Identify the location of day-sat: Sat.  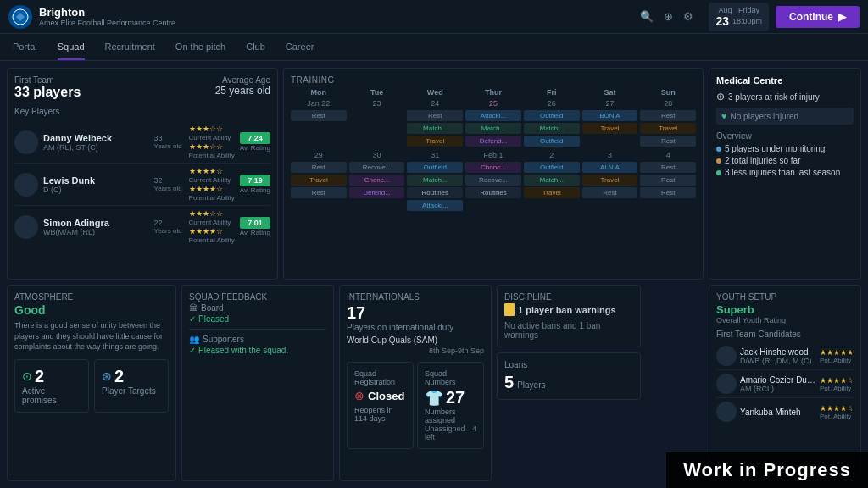
(610, 92).